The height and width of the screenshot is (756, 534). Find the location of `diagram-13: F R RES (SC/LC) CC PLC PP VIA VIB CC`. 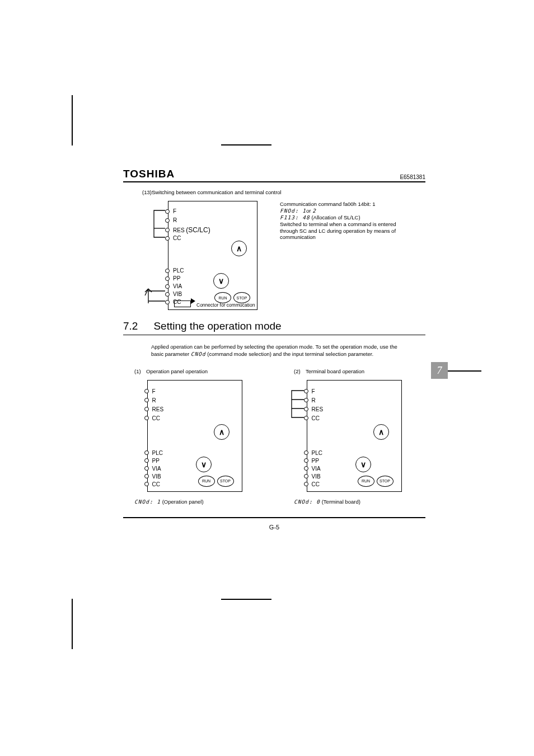

diagram-13: F R RES (SC/LC) CC PLC PP VIA VIB CC is located at coordinates (213, 255).